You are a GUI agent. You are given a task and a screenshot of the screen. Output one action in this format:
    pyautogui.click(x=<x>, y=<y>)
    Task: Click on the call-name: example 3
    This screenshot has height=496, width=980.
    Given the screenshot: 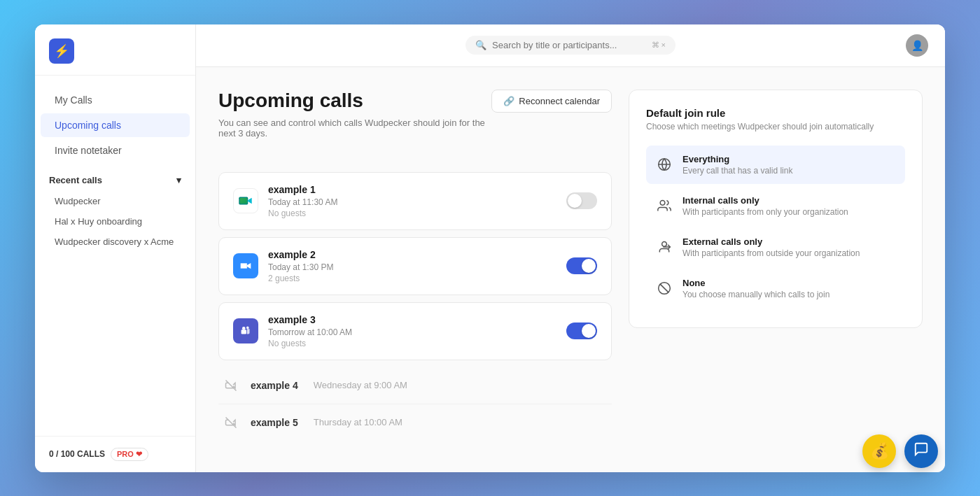 What is the action you would take?
    pyautogui.click(x=412, y=320)
    